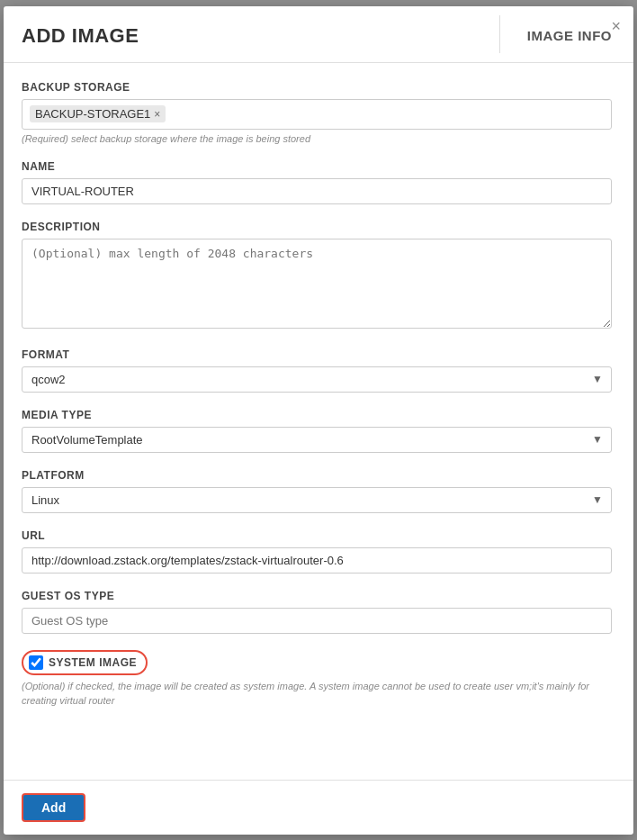  Describe the element at coordinates (318, 807) in the screenshot. I see `modal-footer: Add` at that location.